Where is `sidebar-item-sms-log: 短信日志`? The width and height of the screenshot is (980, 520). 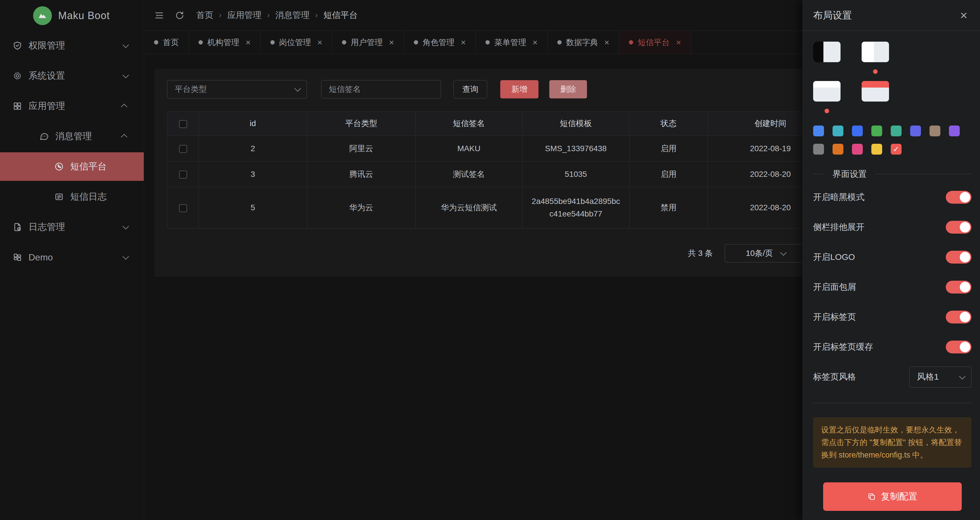
sidebar-item-sms-log: 短信日志 is located at coordinates (72, 197).